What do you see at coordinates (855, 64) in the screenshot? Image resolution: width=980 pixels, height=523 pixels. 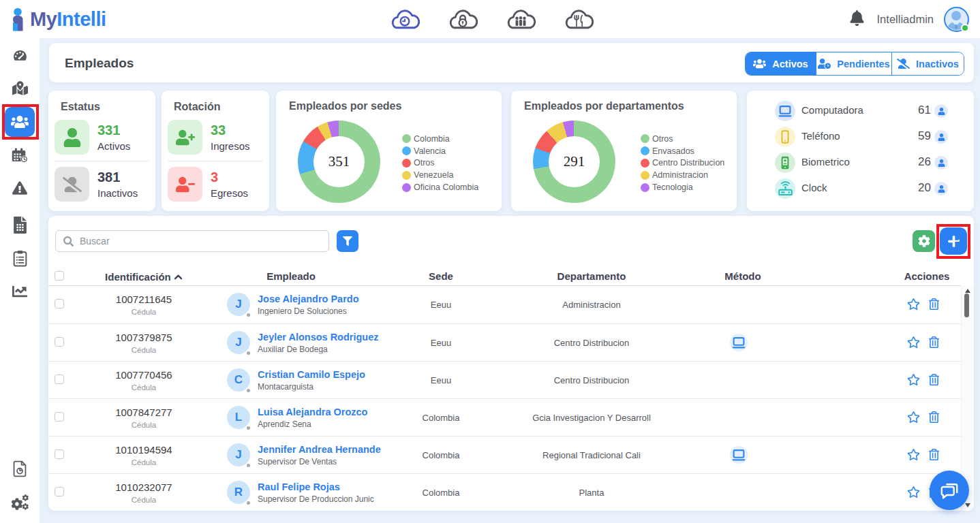 I see `tab-pendientes: Pendientes` at bounding box center [855, 64].